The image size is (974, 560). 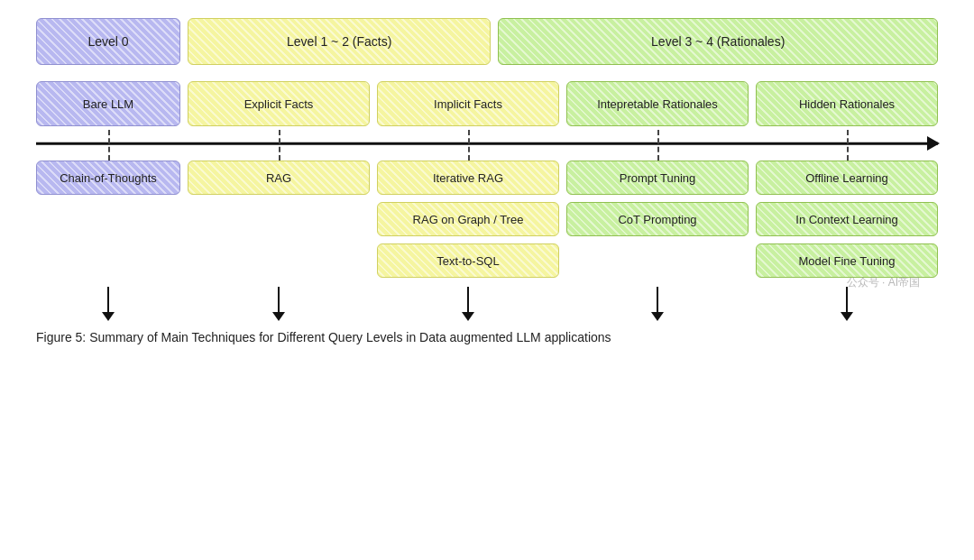 I want to click on watermark: 公众号 · AI帝国, so click(x=884, y=283).